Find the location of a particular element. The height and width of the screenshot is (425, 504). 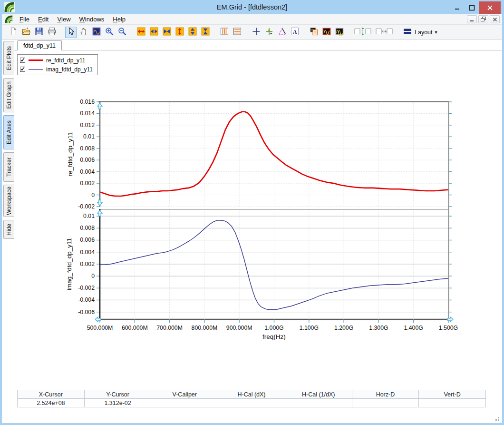

maximize-button is located at coordinates (472, 8).